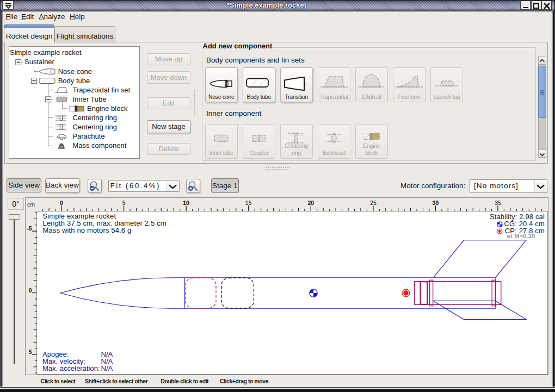 This screenshot has width=555, height=392. I want to click on svg-text: 10, so click(186, 203).